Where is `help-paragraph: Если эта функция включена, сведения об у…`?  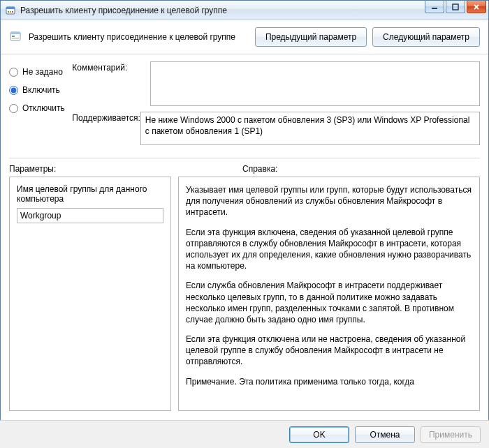
help-paragraph: Если эта функция включена, сведения об у… is located at coordinates (330, 250).